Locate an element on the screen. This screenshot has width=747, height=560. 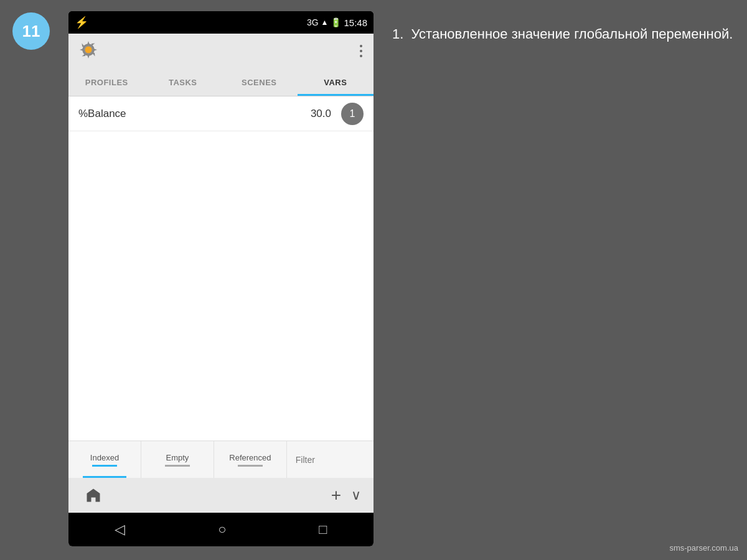
battery-icon: 🔋 is located at coordinates (336, 22).